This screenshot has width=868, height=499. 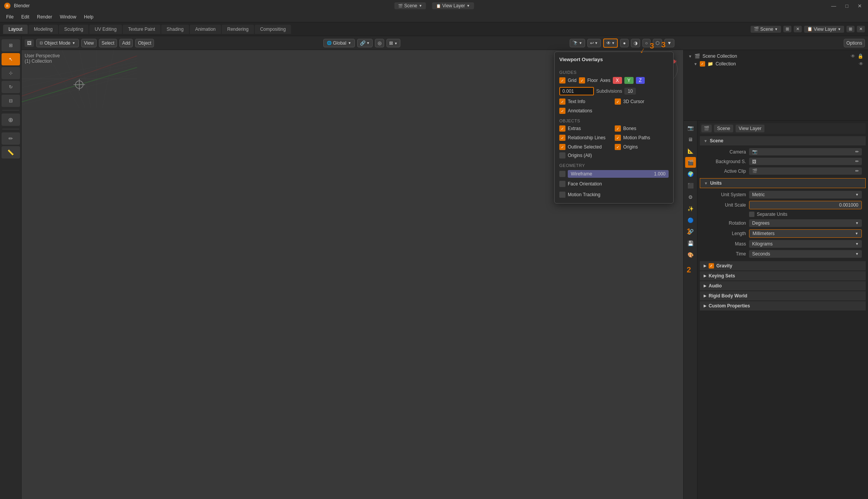 I want to click on active-clip-dropdown: 🎬 ✏, so click(x=805, y=171).